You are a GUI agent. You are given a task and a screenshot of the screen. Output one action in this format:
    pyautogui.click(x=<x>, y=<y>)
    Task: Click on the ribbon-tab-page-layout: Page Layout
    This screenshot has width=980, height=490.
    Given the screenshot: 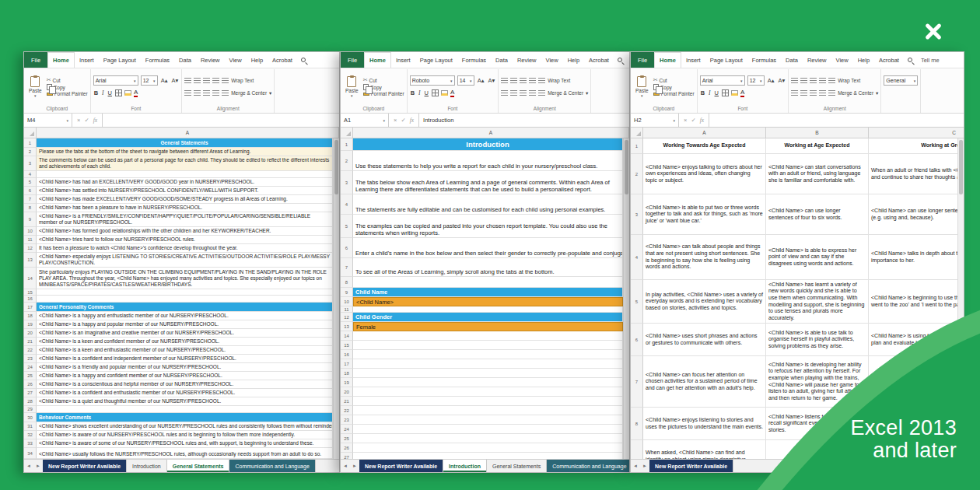 What is the action you would take?
    pyautogui.click(x=436, y=60)
    